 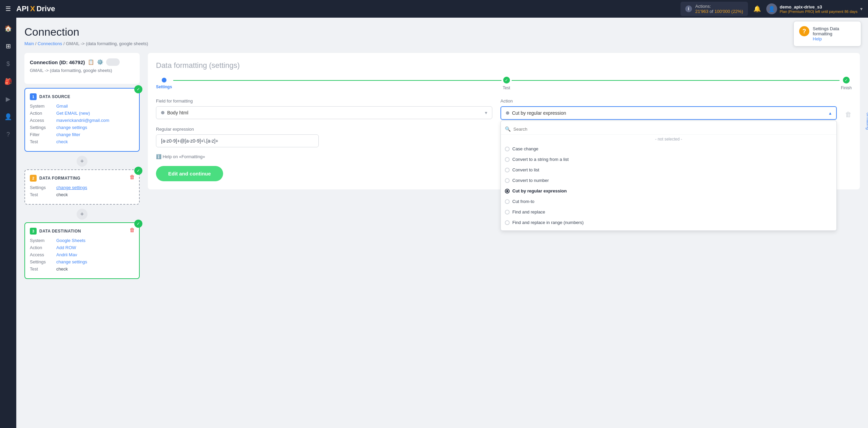 What do you see at coordinates (848, 115) in the screenshot?
I see `delete-icon: 🗑` at bounding box center [848, 115].